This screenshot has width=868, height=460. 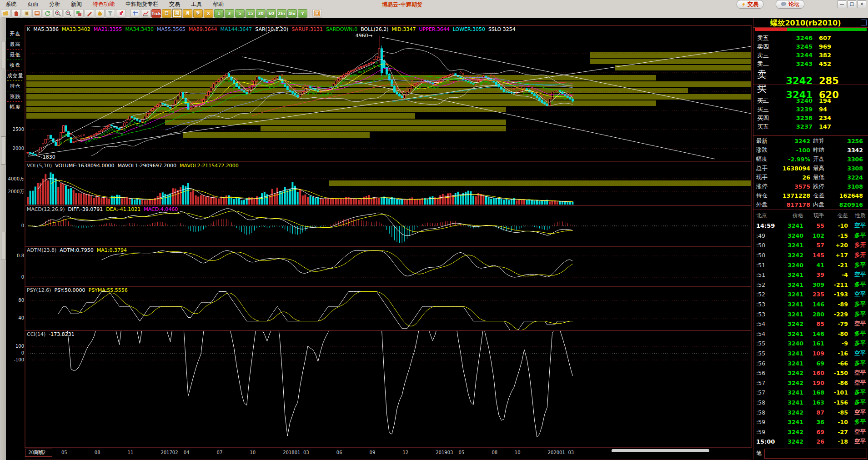 What do you see at coordinates (37, 14) in the screenshot?
I see `info-mine-icon` at bounding box center [37, 14].